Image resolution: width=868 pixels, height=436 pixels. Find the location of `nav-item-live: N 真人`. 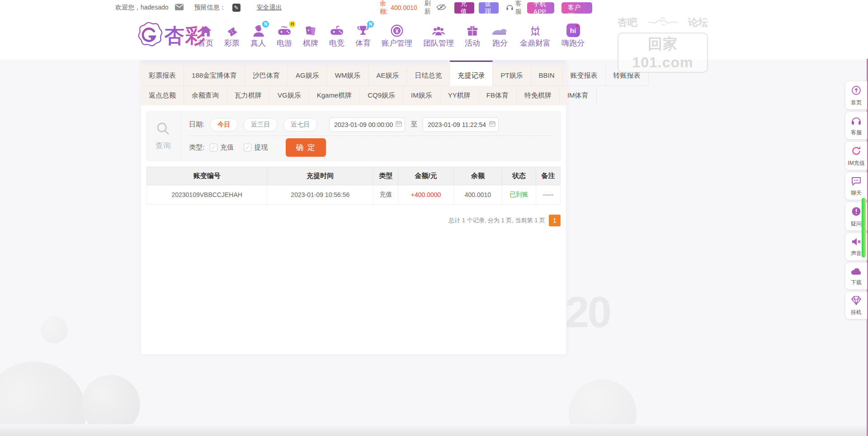

nav-item-live: N 真人 is located at coordinates (258, 36).